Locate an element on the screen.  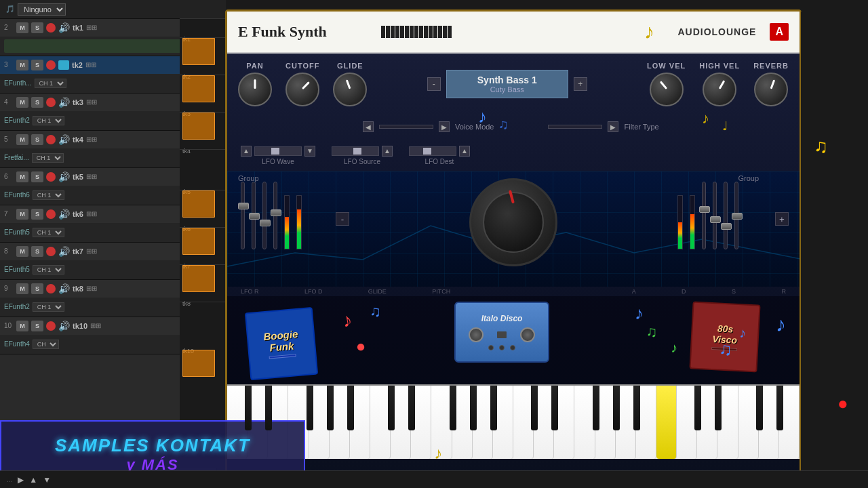
master-knob is located at coordinates (513, 222).